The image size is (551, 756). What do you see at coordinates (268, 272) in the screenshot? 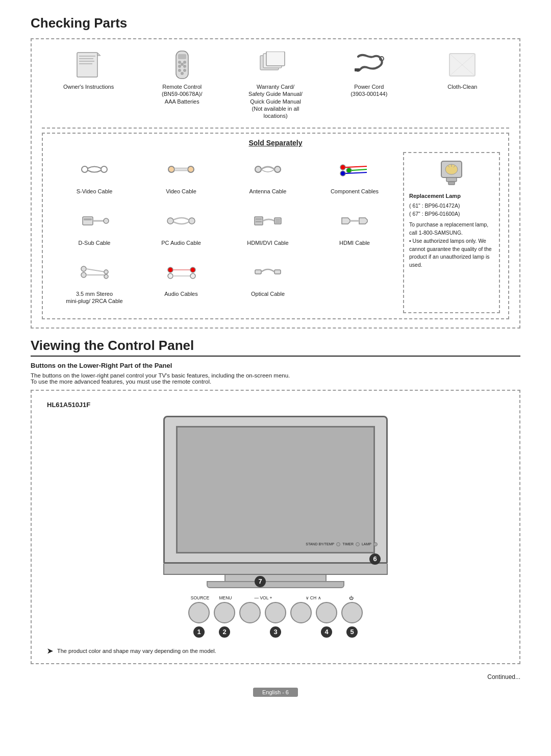
I see `optical-cable-icon` at bounding box center [268, 272].